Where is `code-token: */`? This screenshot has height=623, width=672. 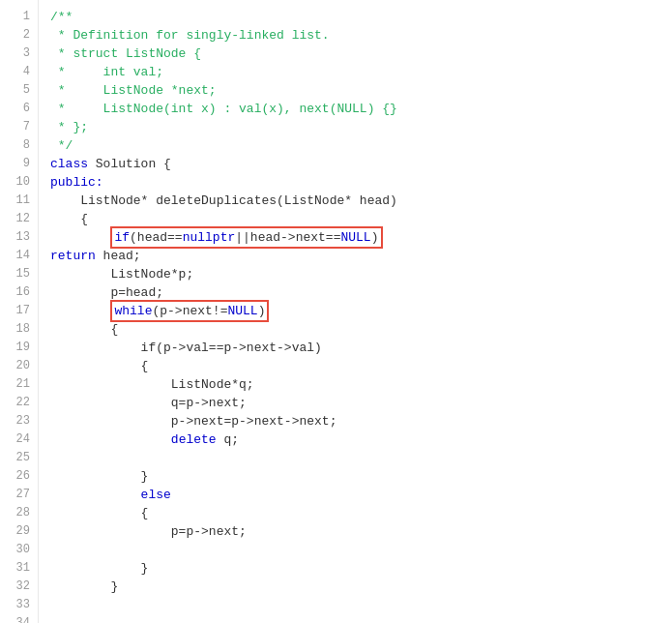
code-token: */ is located at coordinates (62, 145).